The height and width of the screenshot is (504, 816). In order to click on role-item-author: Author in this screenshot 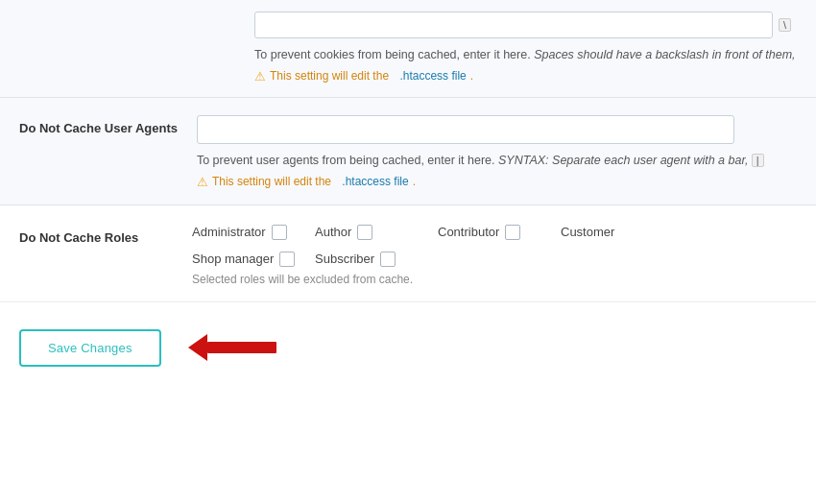, I will do `click(372, 232)`.